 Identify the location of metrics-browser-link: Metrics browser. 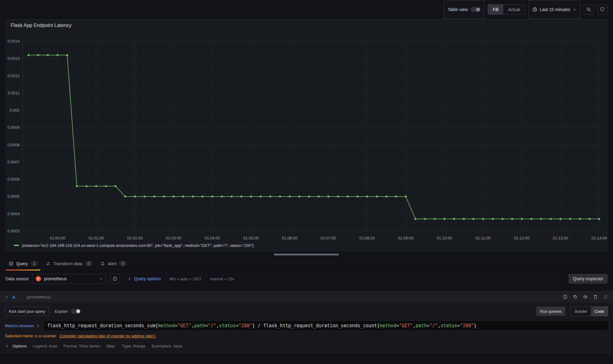
(22, 326).